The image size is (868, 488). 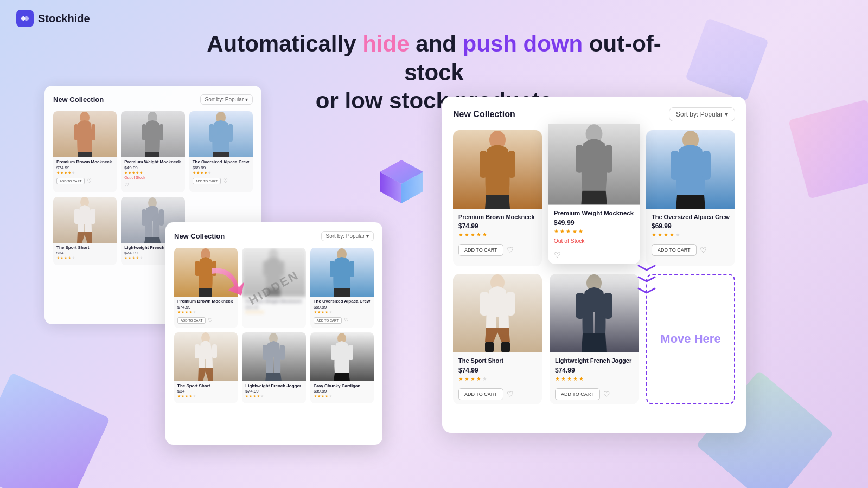 What do you see at coordinates (85, 258) in the screenshot?
I see `left-product-4-stars: ★ ★ ★ ★ ★` at bounding box center [85, 258].